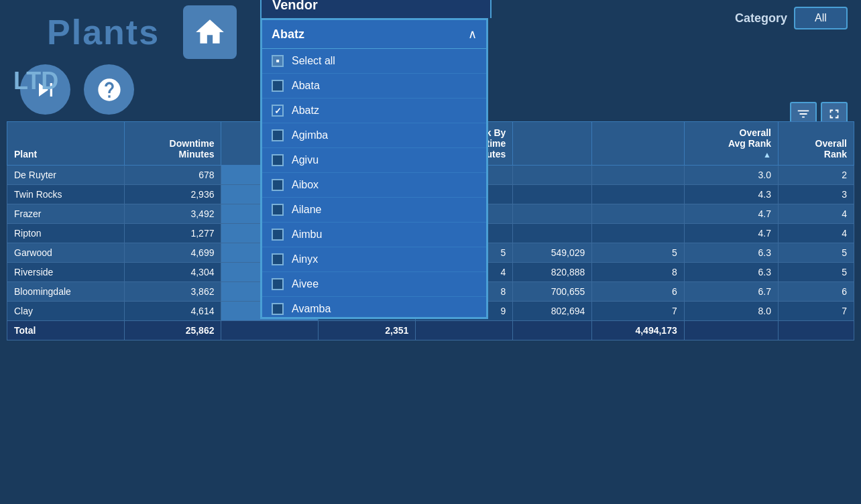 This screenshot has height=504, width=861. I want to click on table-cell: 2,936, so click(173, 194).